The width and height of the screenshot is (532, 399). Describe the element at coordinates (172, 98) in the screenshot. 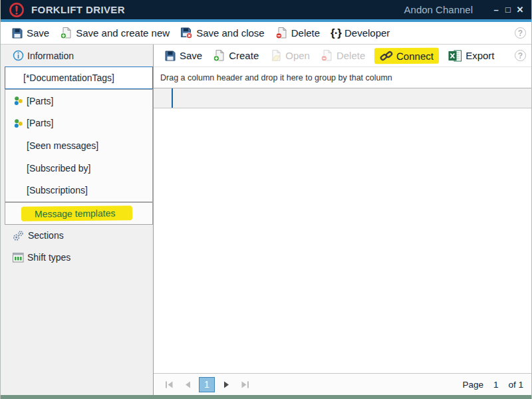

I see `column-resize-line` at that location.